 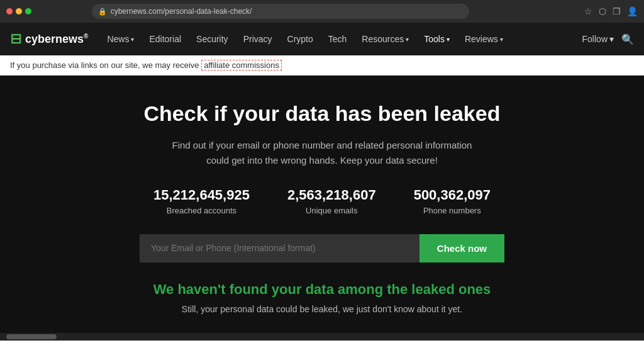 I want to click on search-row: Check now, so click(x=322, y=248).